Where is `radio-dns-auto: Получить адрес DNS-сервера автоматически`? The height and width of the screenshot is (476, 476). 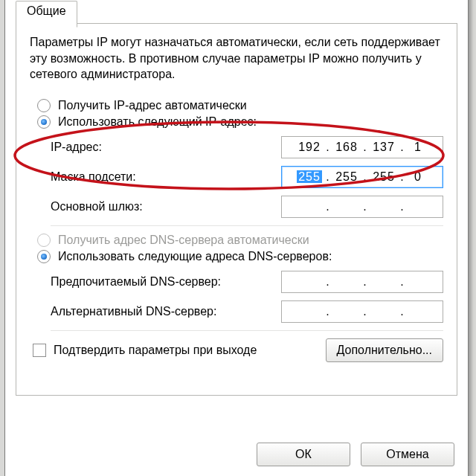 radio-dns-auto: Получить адрес DNS-сервера автоматически is located at coordinates (240, 240).